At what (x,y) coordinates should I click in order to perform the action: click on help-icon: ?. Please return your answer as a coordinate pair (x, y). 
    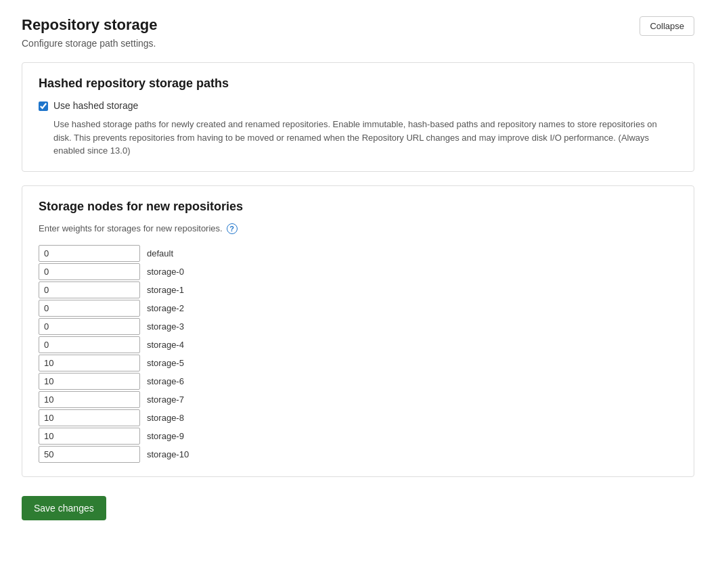
    Looking at the image, I should click on (232, 229).